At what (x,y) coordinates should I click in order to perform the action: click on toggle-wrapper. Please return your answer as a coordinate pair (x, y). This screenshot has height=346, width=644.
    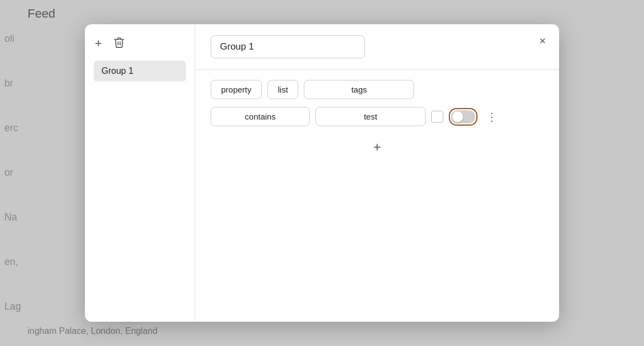
    Looking at the image, I should click on (463, 117).